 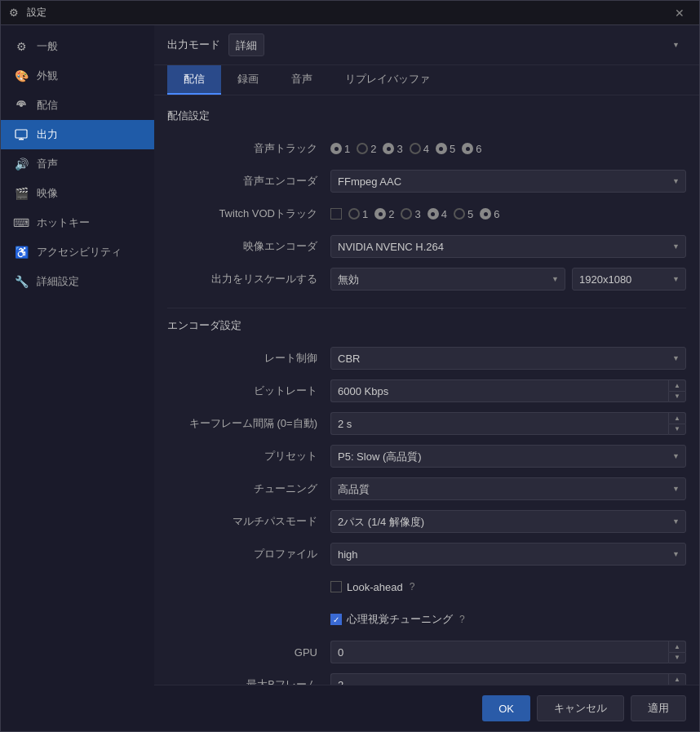 What do you see at coordinates (499, 679) in the screenshot?
I see `max-bframes-input` at bounding box center [499, 679].